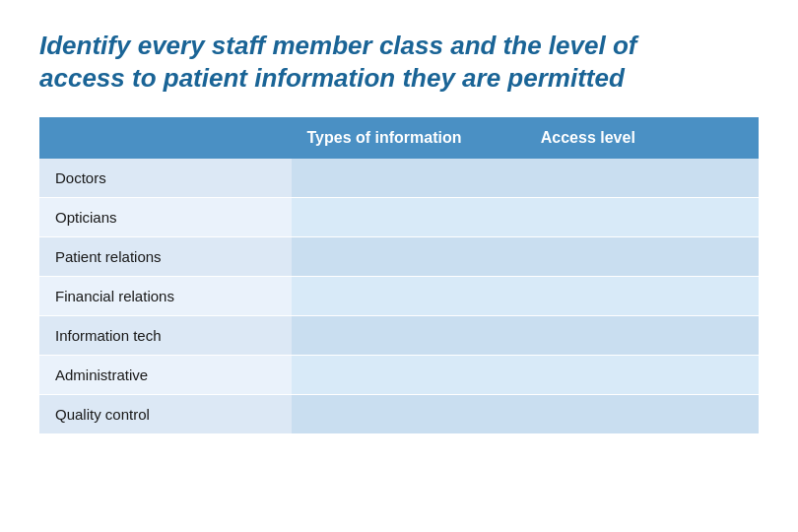  I want to click on table-row: Patient relations, so click(399, 257).